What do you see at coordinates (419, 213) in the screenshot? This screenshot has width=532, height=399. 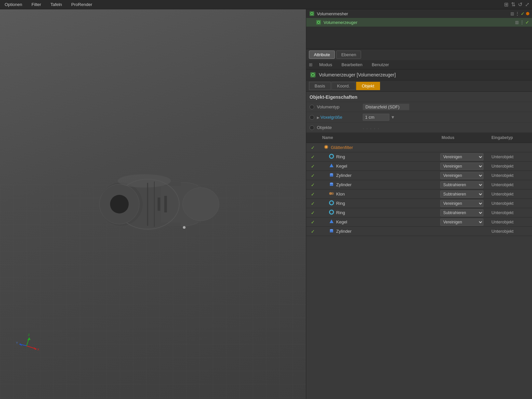 I see `table-row-ring3: ✓ Ring Vereinigen Subtrahieren Schneiden…` at bounding box center [419, 213].